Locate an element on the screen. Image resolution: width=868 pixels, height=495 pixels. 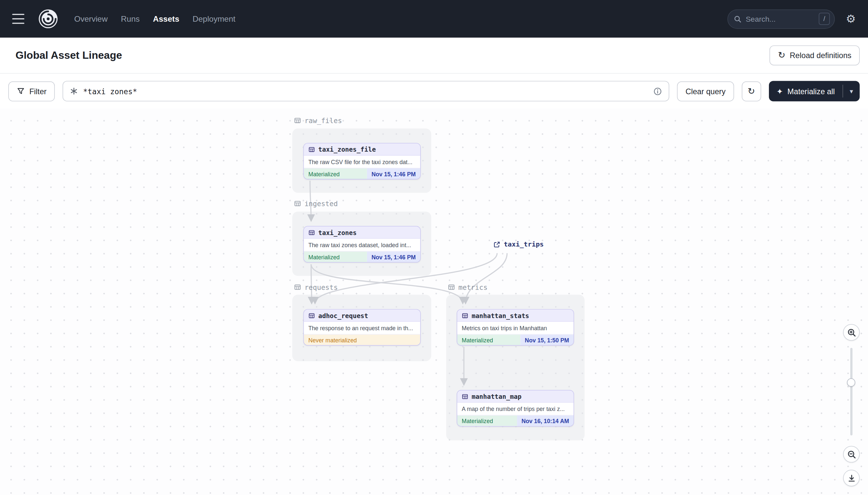
filter-button: Filter is located at coordinates (31, 91).